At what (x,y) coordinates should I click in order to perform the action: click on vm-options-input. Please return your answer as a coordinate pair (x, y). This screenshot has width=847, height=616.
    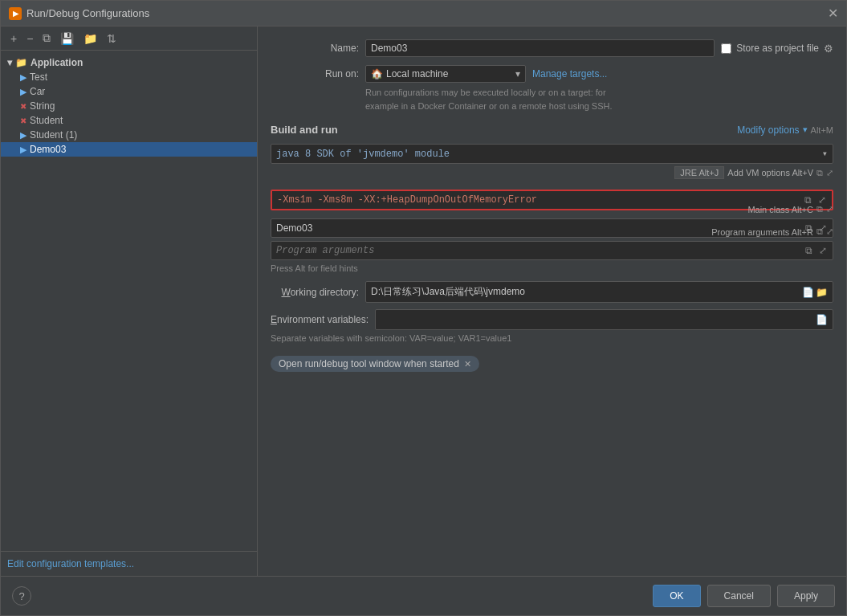
    Looking at the image, I should click on (537, 200).